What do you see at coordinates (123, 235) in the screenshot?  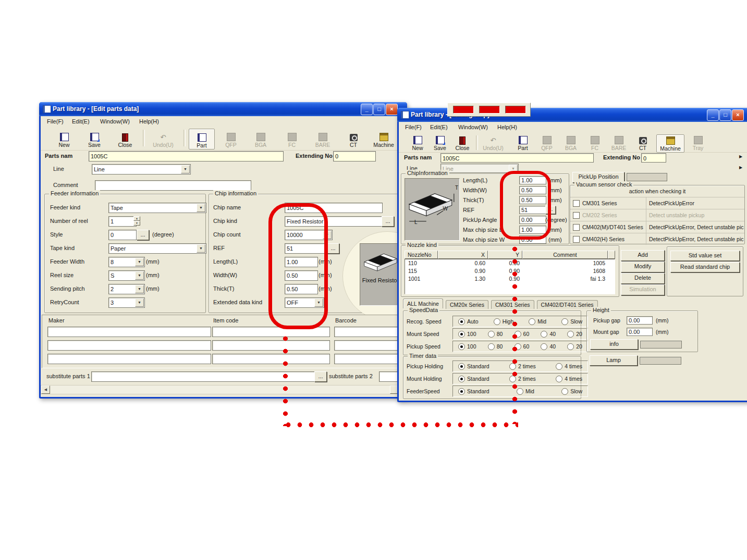 I see `style-field: 0` at bounding box center [123, 235].